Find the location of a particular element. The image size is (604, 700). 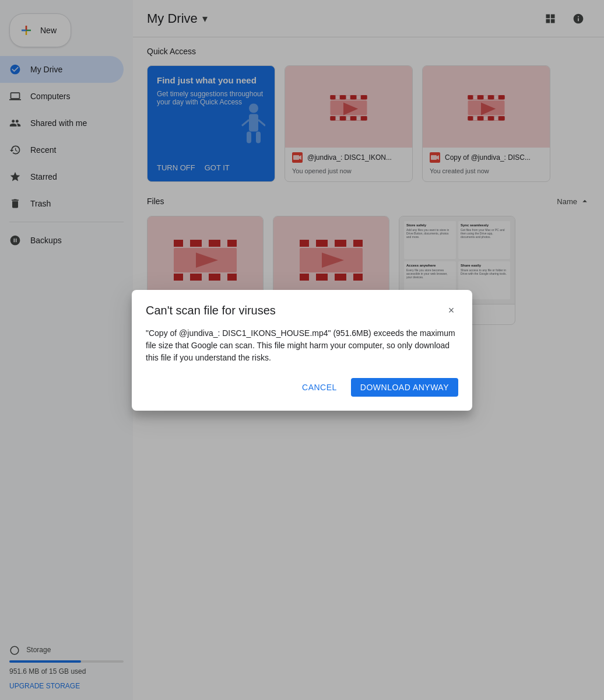

virus-scan-dialog: Can't scan file for viruses × "Copy of @… is located at coordinates (302, 350).